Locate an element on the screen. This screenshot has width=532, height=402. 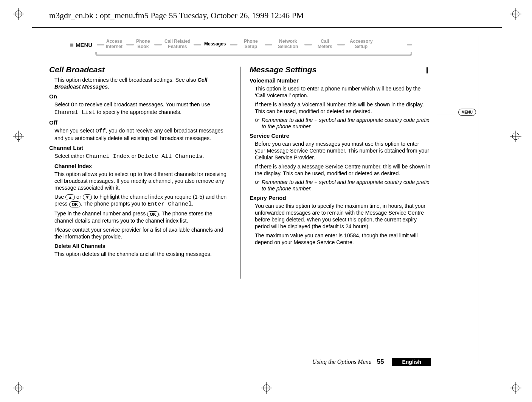
nav-underbar is located at coordinates (254, 54).